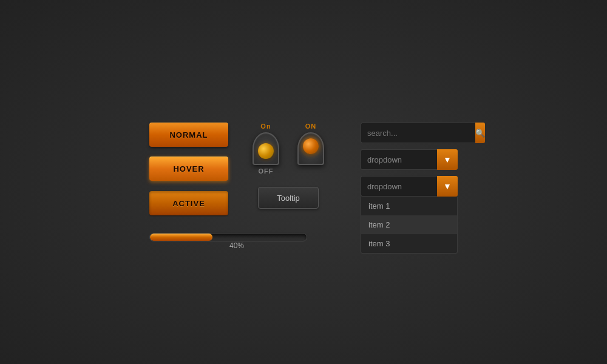 The width and height of the screenshot is (607, 364). What do you see at coordinates (266, 149) in the screenshot?
I see `toggle1-switch` at bounding box center [266, 149].